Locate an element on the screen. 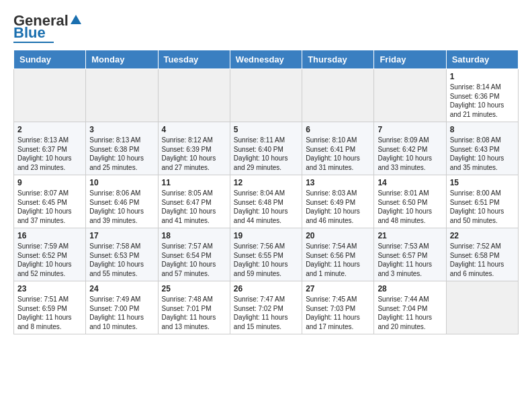 Image resolution: width=532 pixels, height=411 pixels. day-info: Sunrise: 8:10 AM Sunset: 6:41 PM Dayligh… is located at coordinates (338, 154).